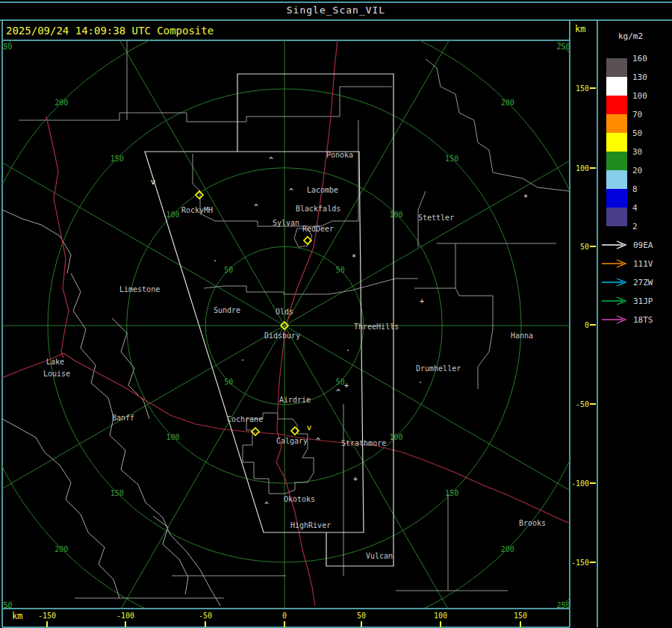 This screenshot has width=672, height=628. Describe the element at coordinates (361, 615) in the screenshot. I see `bottom-axis-tick-label: 50` at that location.